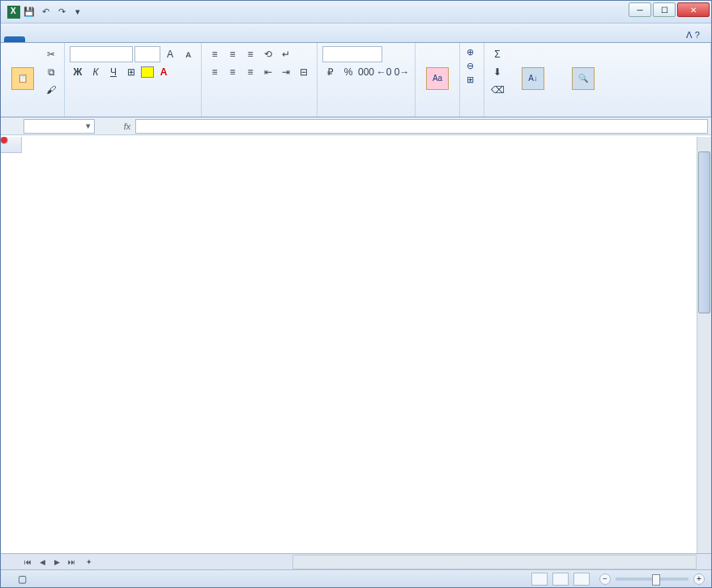 The image size is (712, 588). Describe the element at coordinates (45, 12) in the screenshot. I see `undo-icon: ↶` at that location.